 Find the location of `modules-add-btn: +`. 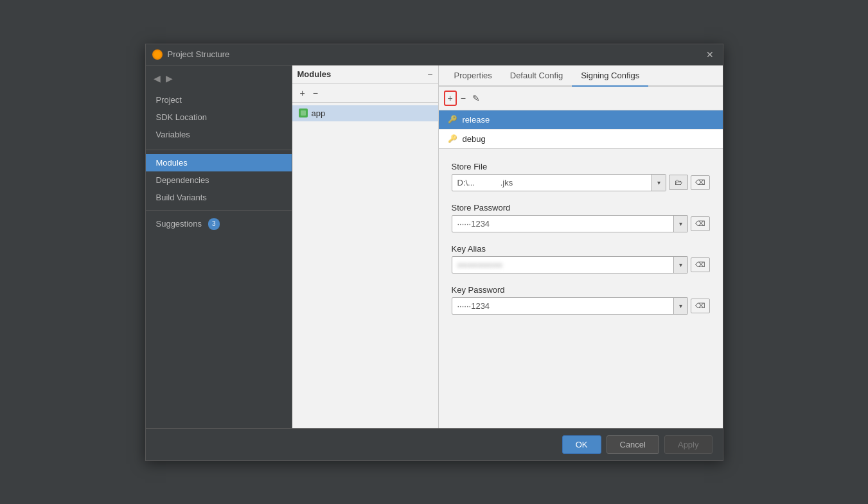

modules-add-btn: + is located at coordinates (303, 93).